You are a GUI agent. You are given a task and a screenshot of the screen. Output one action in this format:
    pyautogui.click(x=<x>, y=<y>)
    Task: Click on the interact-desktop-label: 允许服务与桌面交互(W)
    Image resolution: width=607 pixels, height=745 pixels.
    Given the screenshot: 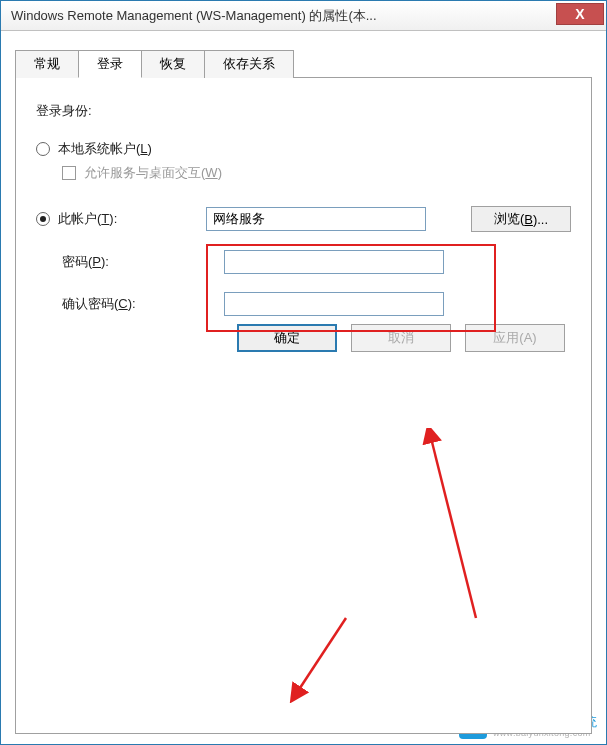 What is the action you would take?
    pyautogui.click(x=153, y=173)
    